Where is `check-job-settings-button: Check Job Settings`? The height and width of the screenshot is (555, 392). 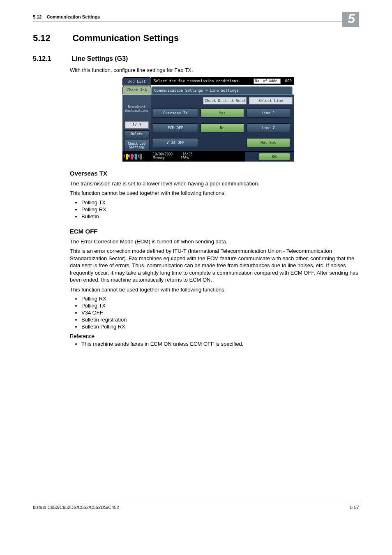 check-job-settings-button: Check Job Settings is located at coordinates (137, 146).